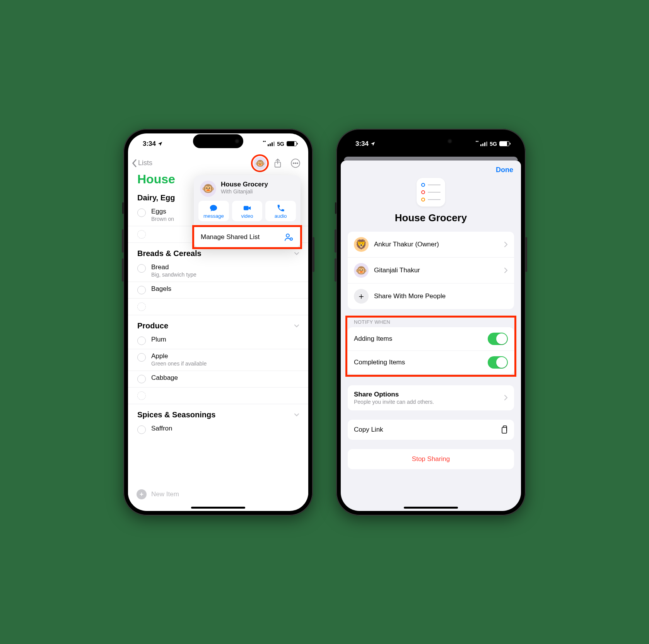 The width and height of the screenshot is (649, 644). I want to click on list-item: Cabbage, so click(218, 379).